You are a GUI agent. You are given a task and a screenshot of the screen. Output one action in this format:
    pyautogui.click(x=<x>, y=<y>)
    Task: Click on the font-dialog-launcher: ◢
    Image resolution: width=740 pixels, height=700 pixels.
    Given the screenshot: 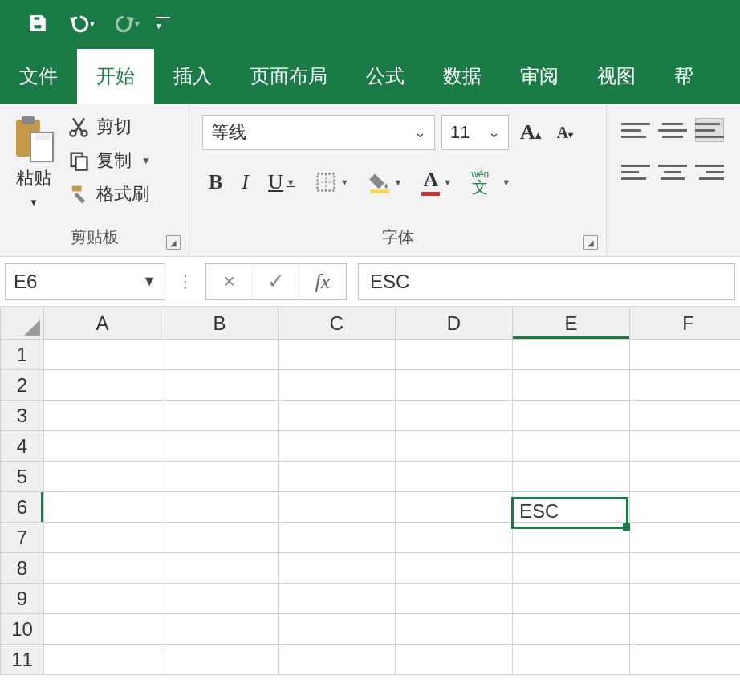 What is the action you would take?
    pyautogui.click(x=591, y=242)
    